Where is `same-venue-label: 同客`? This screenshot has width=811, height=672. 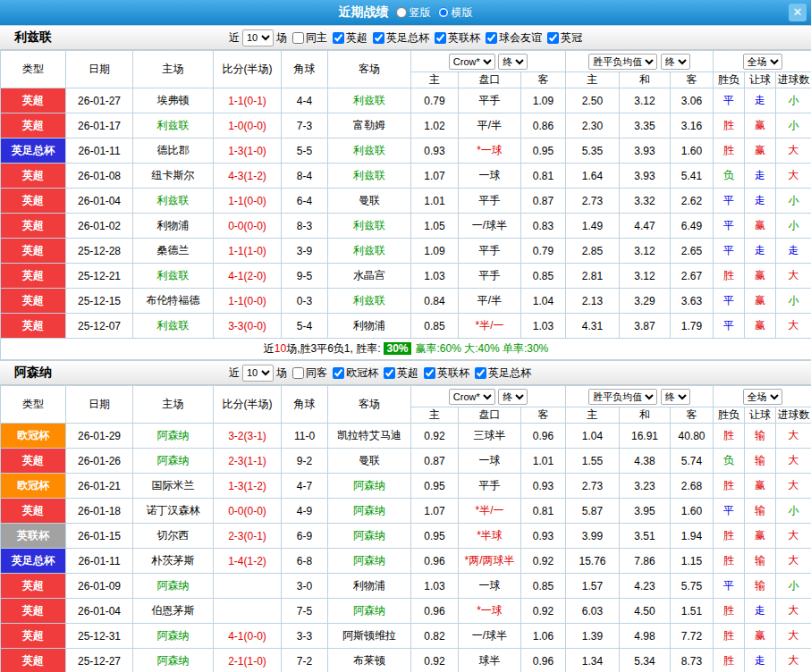
same-venue-label: 同客 is located at coordinates (317, 374).